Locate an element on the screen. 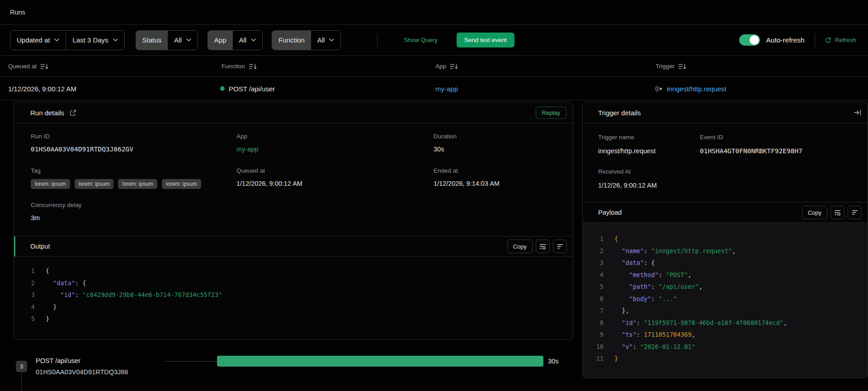 The width and height of the screenshot is (868, 391). sort-field-dropdown: Updated at is located at coordinates (38, 40).